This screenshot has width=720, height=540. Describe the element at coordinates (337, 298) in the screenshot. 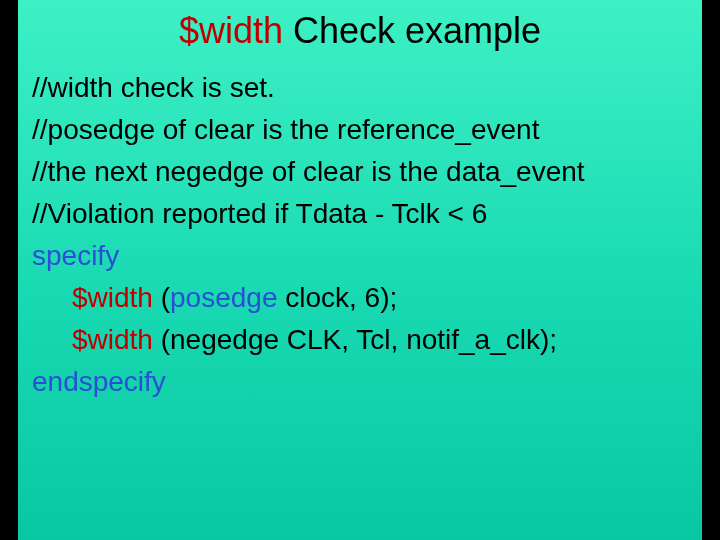

I see `code-text: clock, 6);` at that location.